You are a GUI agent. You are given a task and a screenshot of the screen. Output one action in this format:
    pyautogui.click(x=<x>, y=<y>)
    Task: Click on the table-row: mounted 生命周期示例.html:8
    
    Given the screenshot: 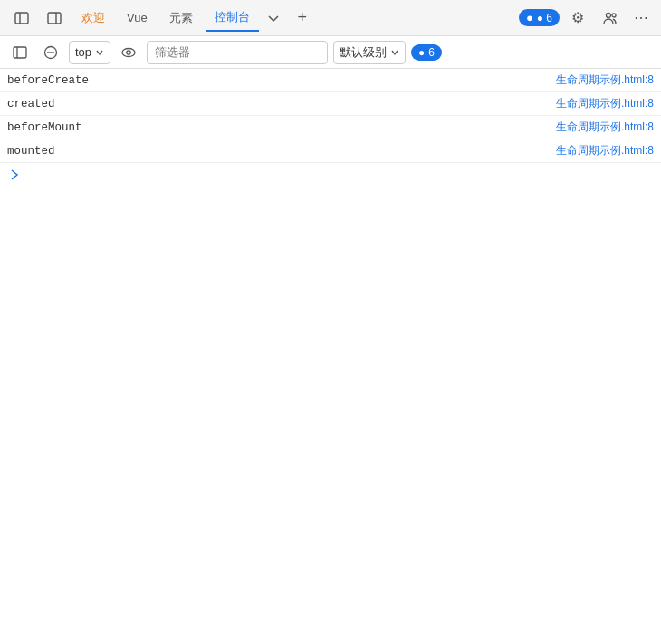 What is the action you would take?
    pyautogui.click(x=330, y=151)
    